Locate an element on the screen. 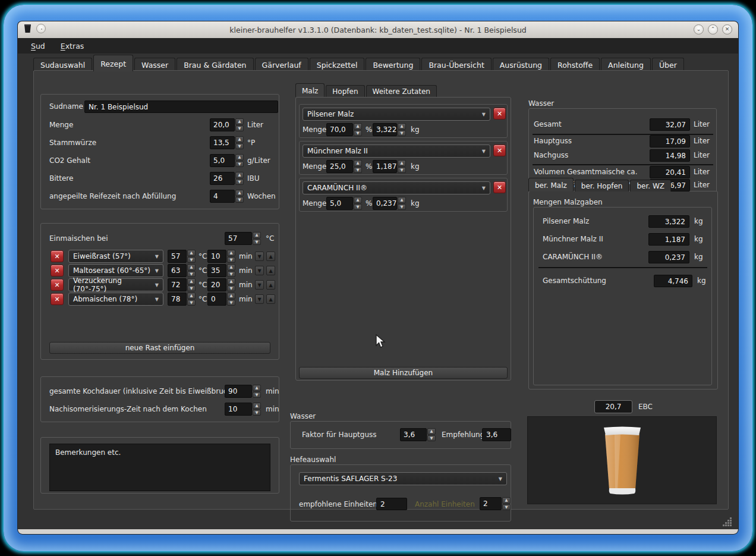  malt-percent-spinbox: 25,0▲▼ is located at coordinates (344, 167).